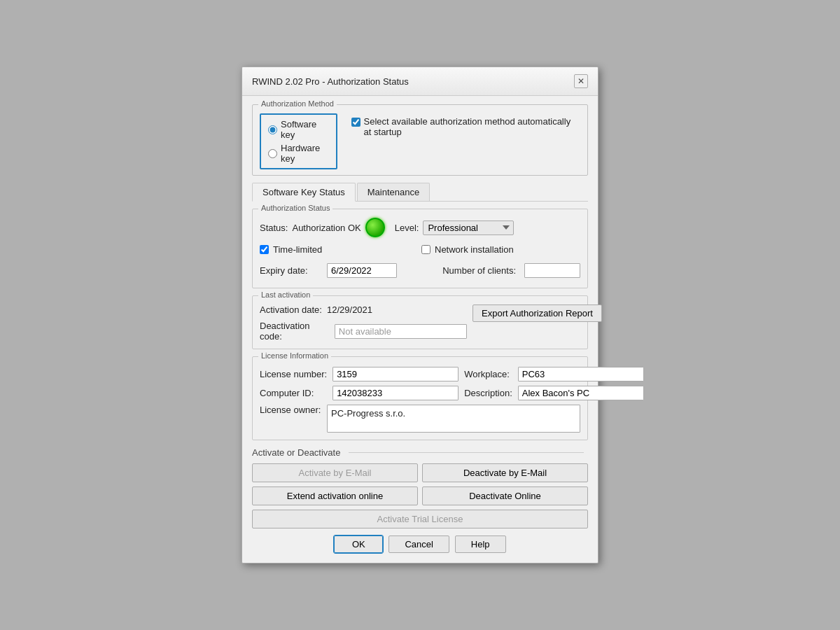 The height and width of the screenshot is (630, 840). I want to click on license-info-group: License Information License number: Work…, so click(420, 398).